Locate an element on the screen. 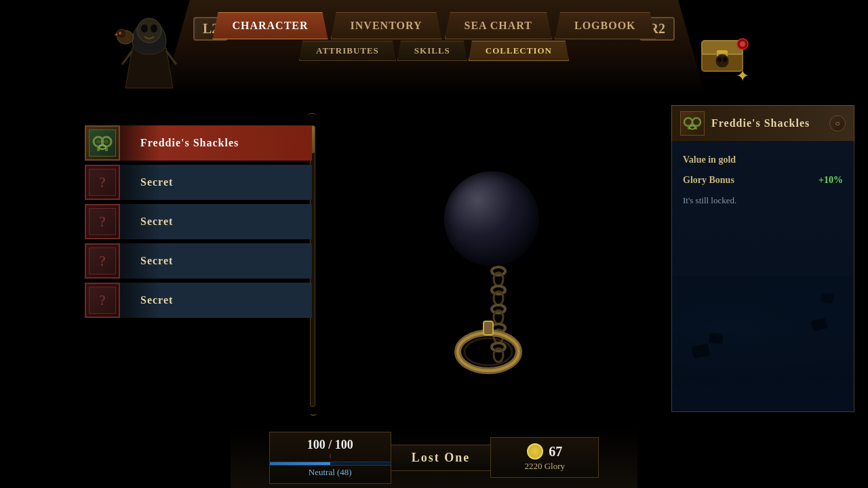 The width and height of the screenshot is (868, 488). glory-label: 2220 Glory is located at coordinates (545, 466).